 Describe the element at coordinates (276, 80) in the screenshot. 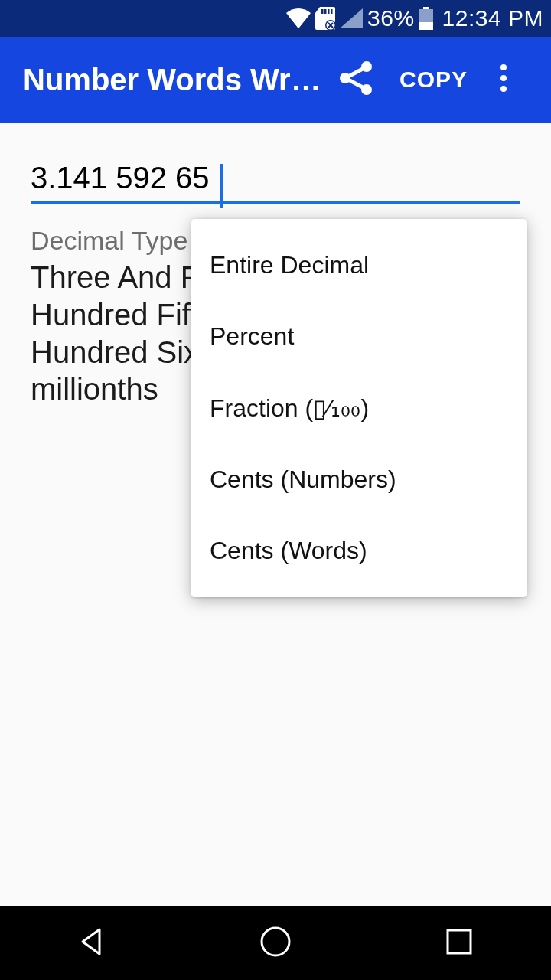

I see `app-bar: Number Words Wr… COPY` at that location.